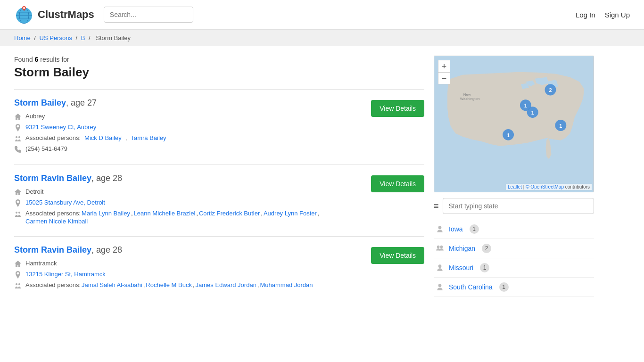 This screenshot has height=362, width=644. What do you see at coordinates (189, 127) in the screenshot?
I see `person-address: 9321 Sweeney Ct, Aubrey` at bounding box center [189, 127].